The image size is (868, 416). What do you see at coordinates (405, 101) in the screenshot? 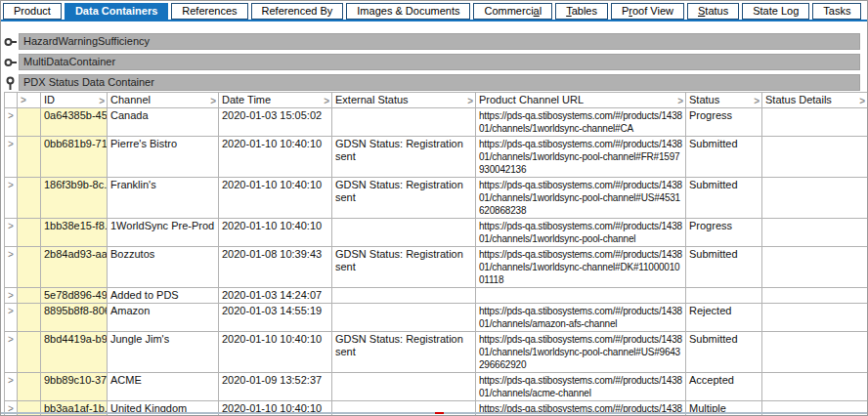
I see `column-header-external-status: External Status>` at bounding box center [405, 101].